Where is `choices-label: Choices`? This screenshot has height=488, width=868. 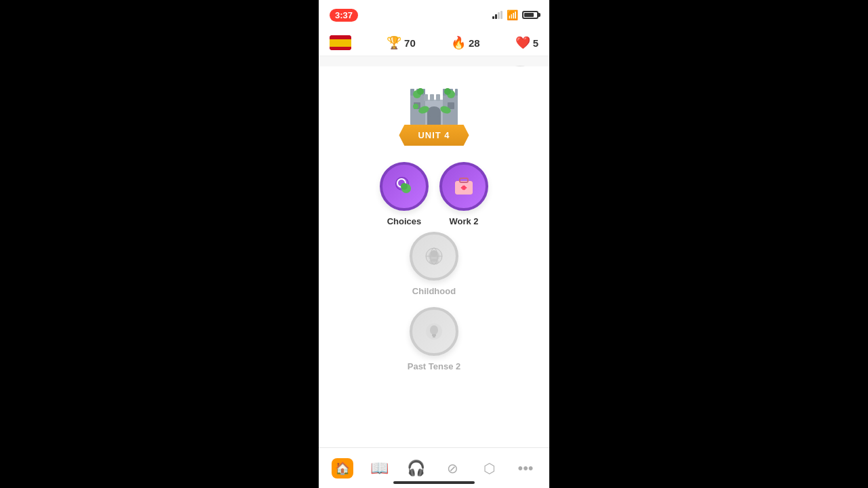
choices-label: Choices is located at coordinates (404, 221).